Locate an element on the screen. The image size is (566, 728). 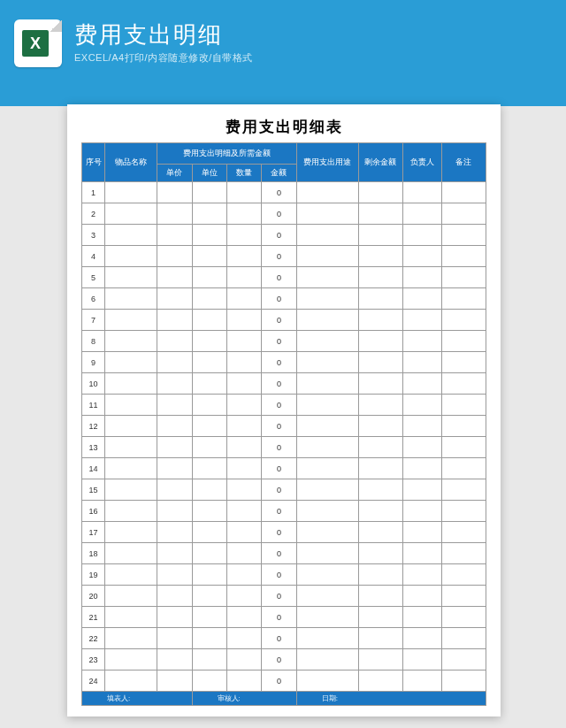
document-title: 费用支出明细表 is located at coordinates (284, 127).